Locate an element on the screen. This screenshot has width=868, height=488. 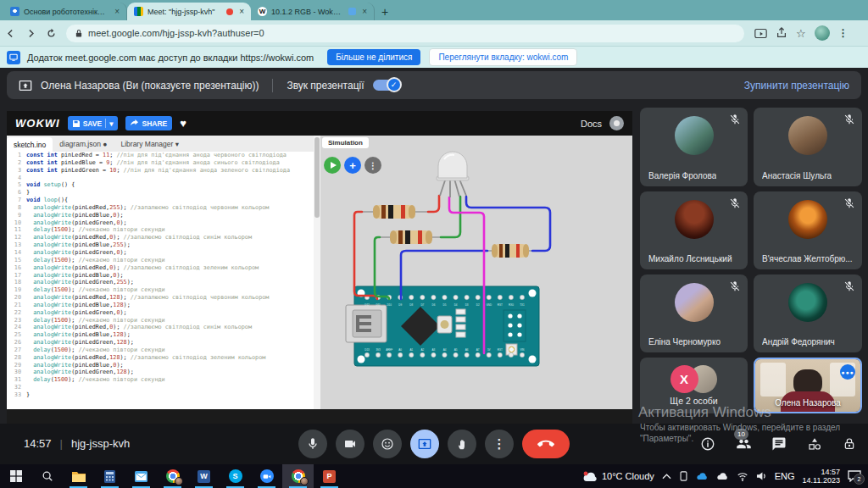
favorite-heart-icon: ♥ is located at coordinates (183, 124).